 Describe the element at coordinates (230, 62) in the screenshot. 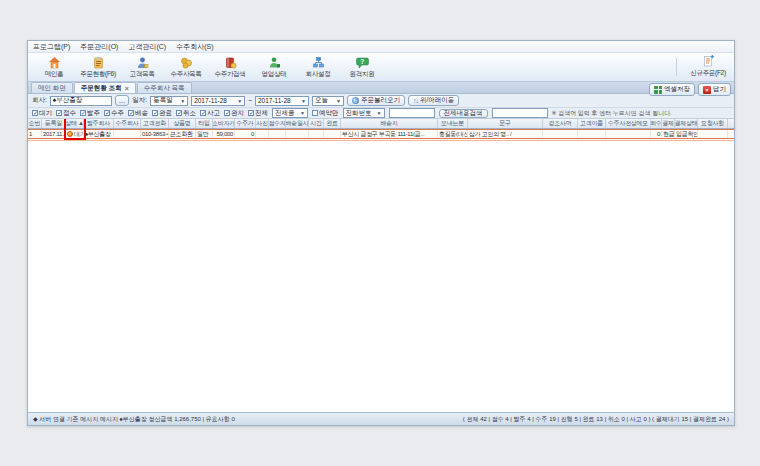

I see `price-book-icon` at that location.